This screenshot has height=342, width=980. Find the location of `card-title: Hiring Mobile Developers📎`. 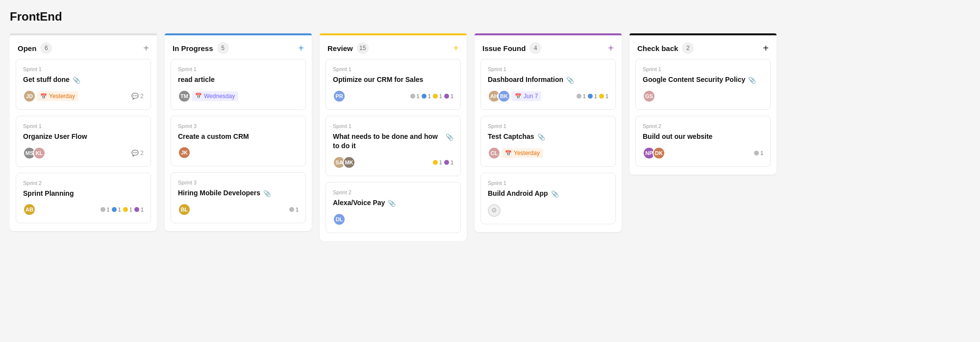

card-title: Hiring Mobile Developers📎 is located at coordinates (238, 193).